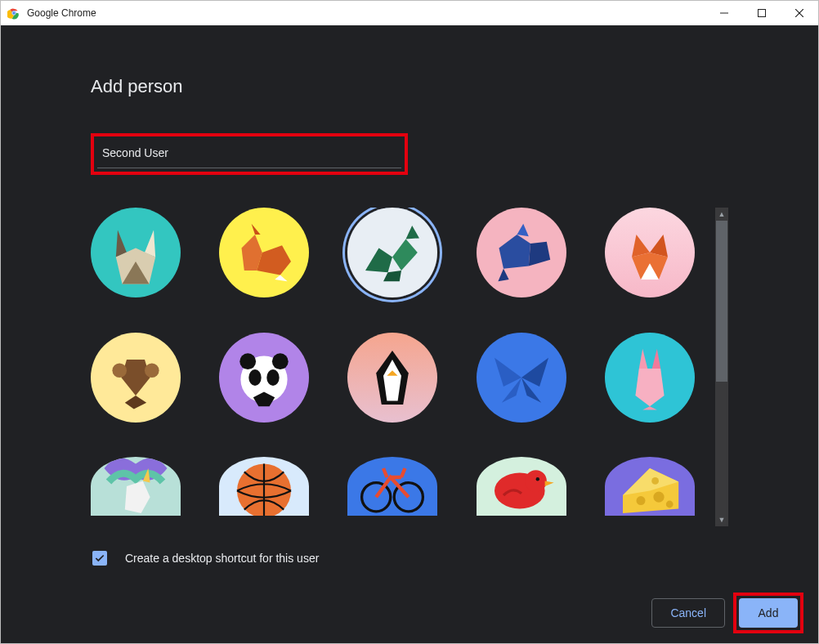  I want to click on scroll-down-arrow: ▼, so click(722, 520).